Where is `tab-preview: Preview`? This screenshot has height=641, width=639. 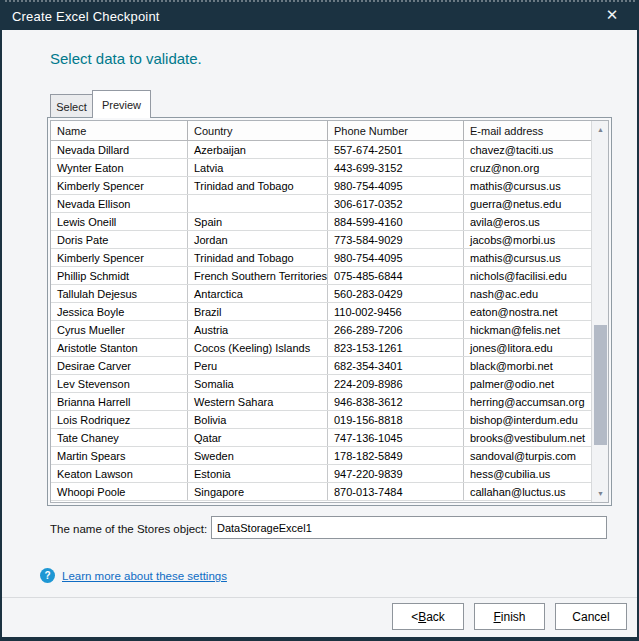
tab-preview: Preview is located at coordinates (122, 104).